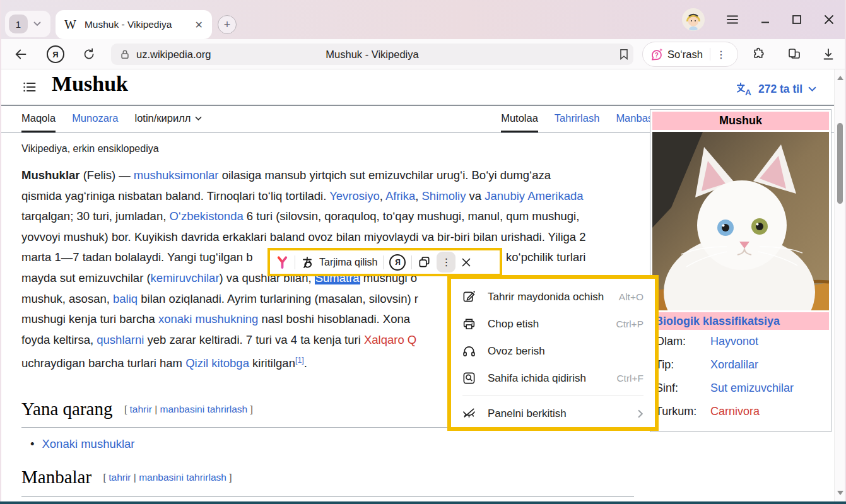 The image size is (846, 504). What do you see at coordinates (685, 54) in the screenshot?
I see `ask-label: So‘rash` at bounding box center [685, 54].